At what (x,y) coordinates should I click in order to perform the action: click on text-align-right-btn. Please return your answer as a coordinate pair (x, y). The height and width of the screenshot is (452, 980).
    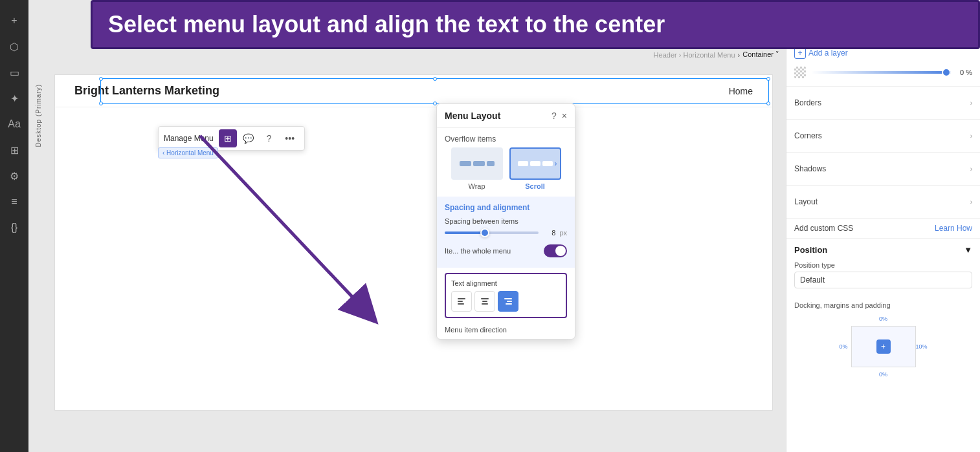
    Looking at the image, I should click on (508, 301).